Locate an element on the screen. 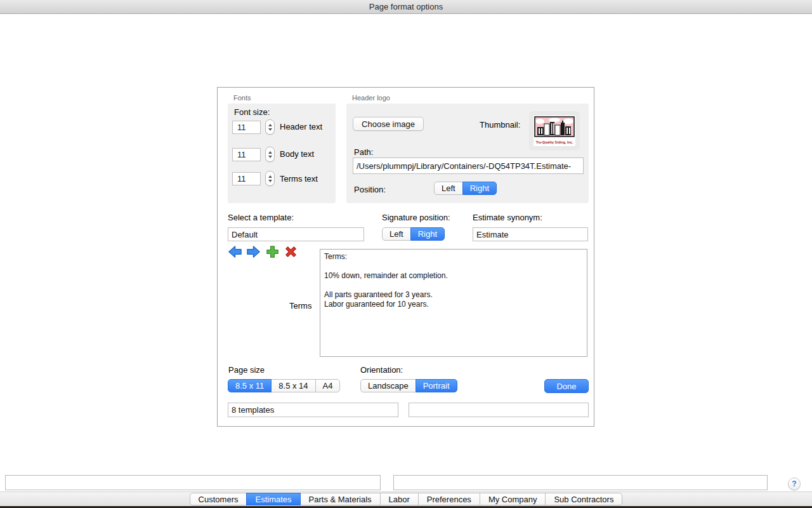 Image resolution: width=812 pixels, height=508 pixels. template-input: Default is located at coordinates (296, 234).